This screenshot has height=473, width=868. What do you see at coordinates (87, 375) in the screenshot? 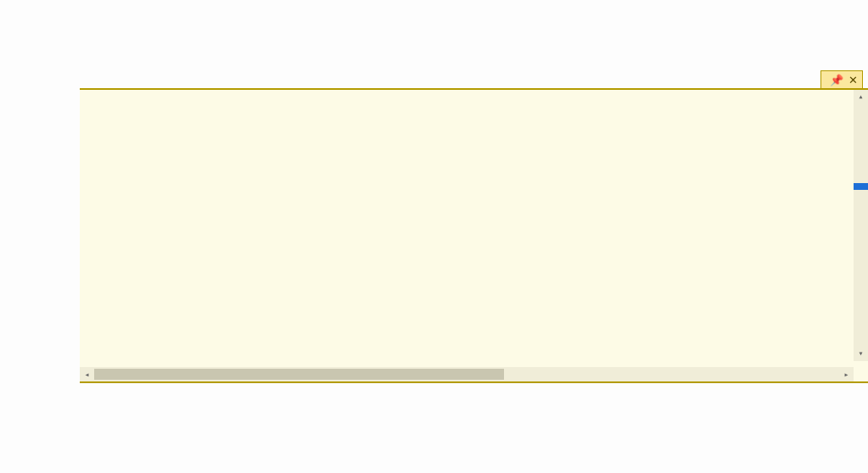
I see `scroll-left-icon: ◂` at bounding box center [87, 375].